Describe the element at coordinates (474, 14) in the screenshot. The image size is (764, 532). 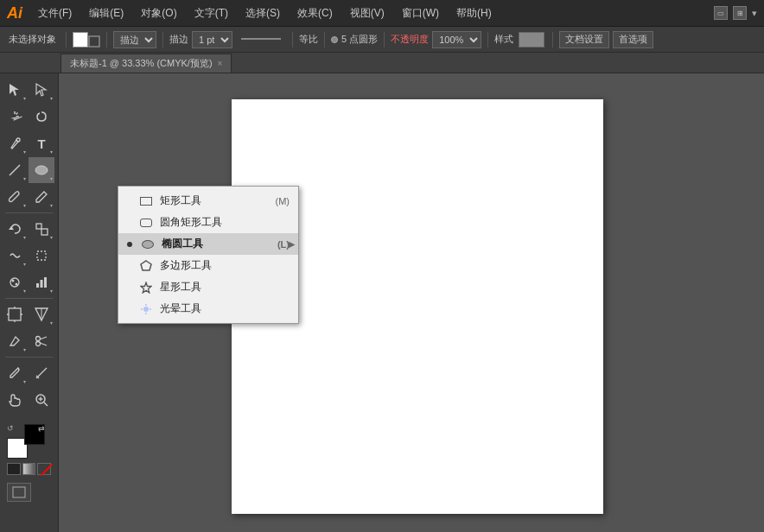
I see `menu-help: 帮助(H)` at that location.